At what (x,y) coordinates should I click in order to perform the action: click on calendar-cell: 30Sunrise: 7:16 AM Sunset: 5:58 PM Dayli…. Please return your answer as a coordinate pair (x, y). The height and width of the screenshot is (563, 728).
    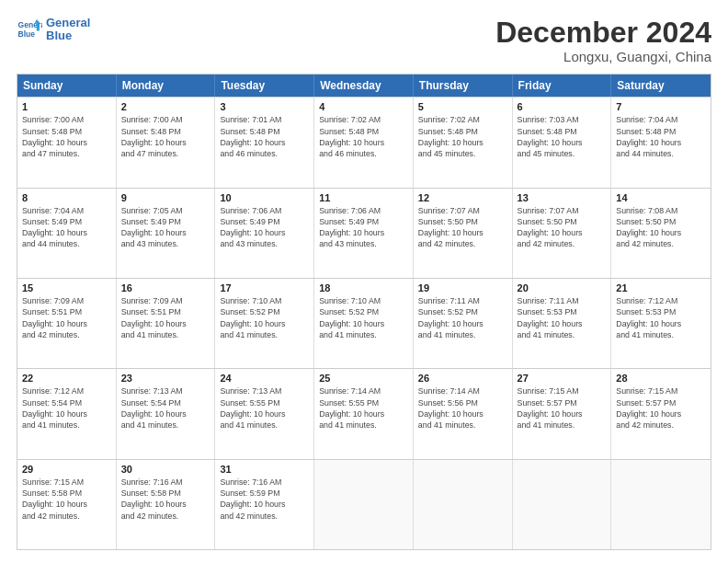
    Looking at the image, I should click on (166, 504).